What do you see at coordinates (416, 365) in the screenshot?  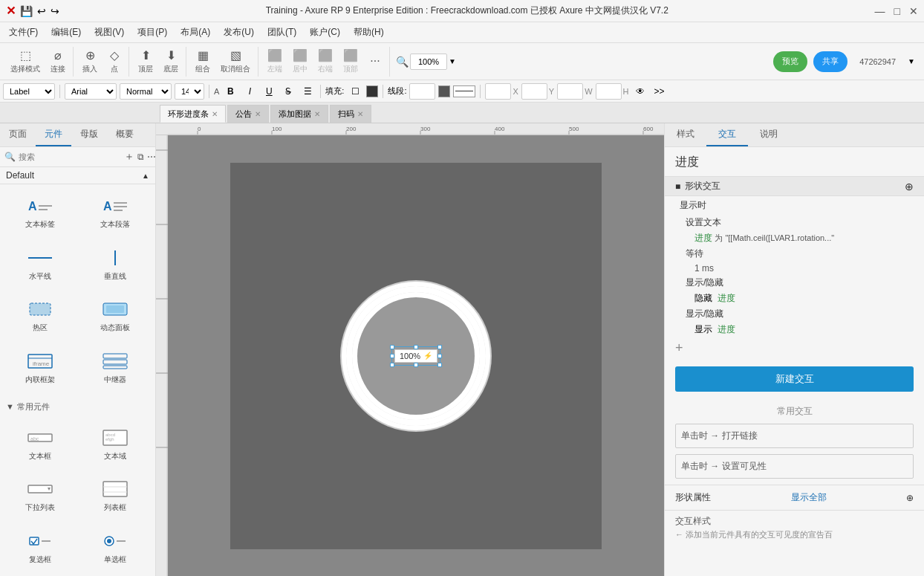 I see `handle-bm` at bounding box center [416, 365].